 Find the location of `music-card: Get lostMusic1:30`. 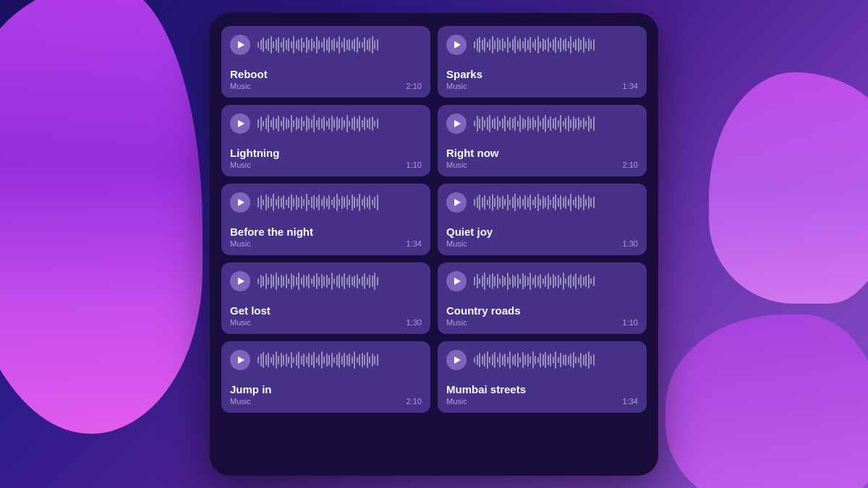

music-card: Get lostMusic1:30 is located at coordinates (326, 298).